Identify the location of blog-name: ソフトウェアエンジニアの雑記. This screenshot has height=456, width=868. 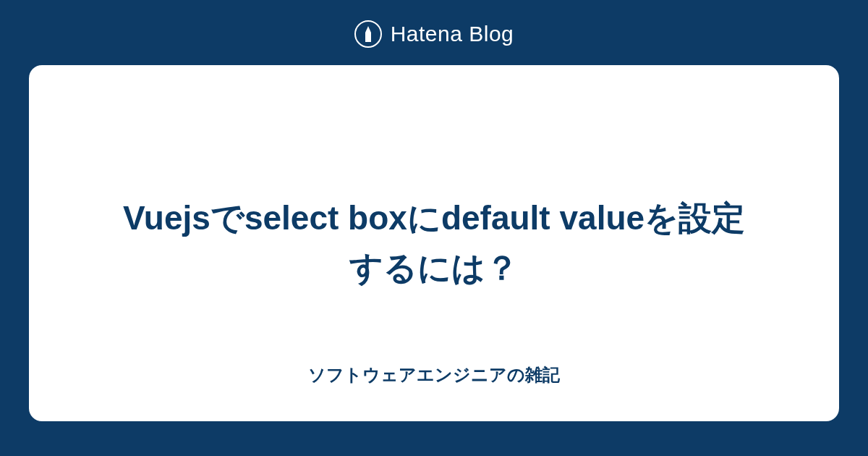
(434, 375).